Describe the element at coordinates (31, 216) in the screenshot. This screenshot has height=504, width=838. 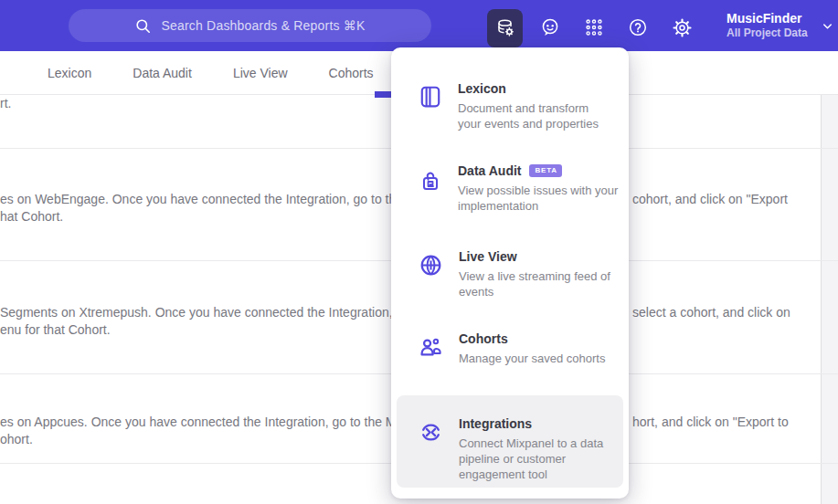
I see `row-text: hat Cohort.` at that location.